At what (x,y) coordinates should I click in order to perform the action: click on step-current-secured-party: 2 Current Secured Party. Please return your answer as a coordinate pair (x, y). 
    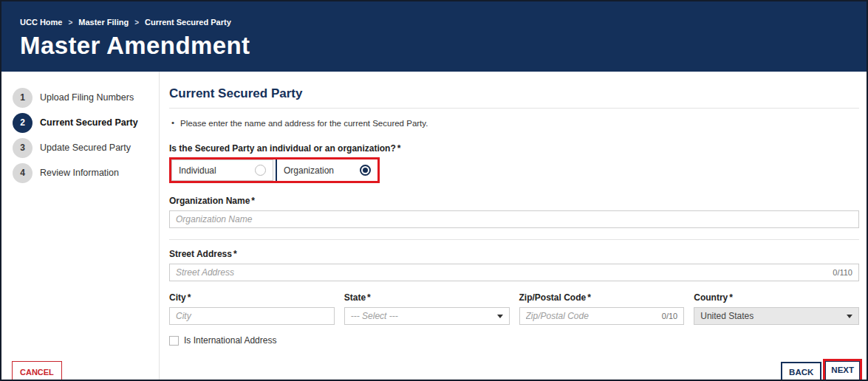
    Looking at the image, I should click on (80, 123).